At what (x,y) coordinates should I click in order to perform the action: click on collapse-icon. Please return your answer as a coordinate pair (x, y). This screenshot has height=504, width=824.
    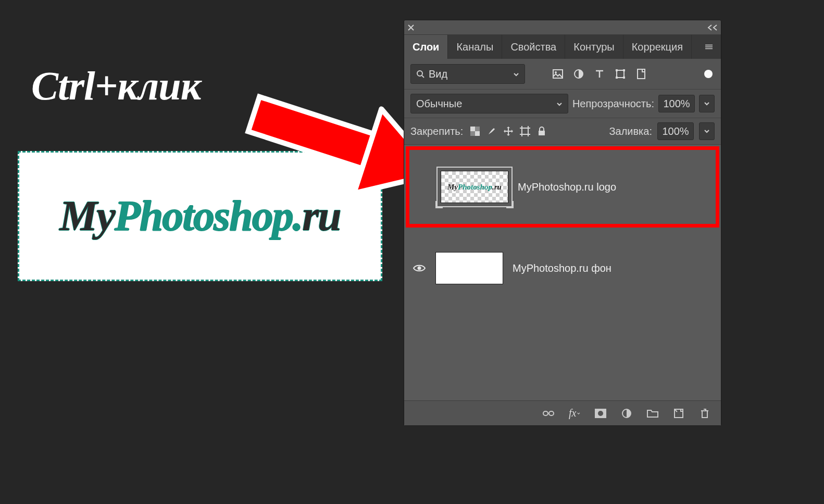
    Looking at the image, I should click on (713, 28).